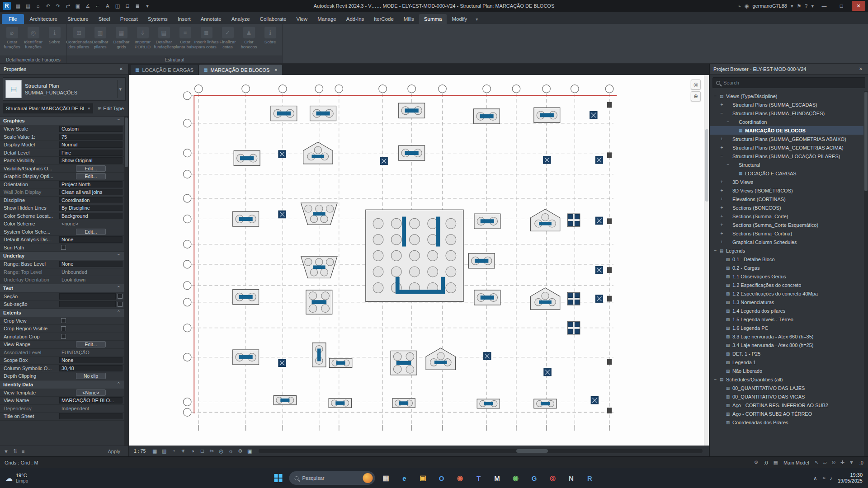  Describe the element at coordinates (787, 405) in the screenshot. I see `tree-item-a-o-cortina-res-inferior-ao-sub2: ▥Aço - CORTINA RES. INFERIOR AO SUB2` at that location.